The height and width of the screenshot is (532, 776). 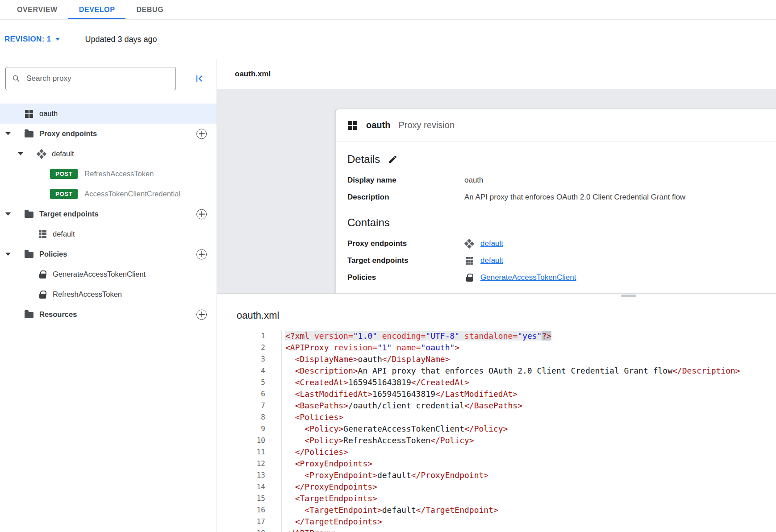 I want to click on code-line-15: 15 <TargetEndpoints>, so click(x=496, y=499).